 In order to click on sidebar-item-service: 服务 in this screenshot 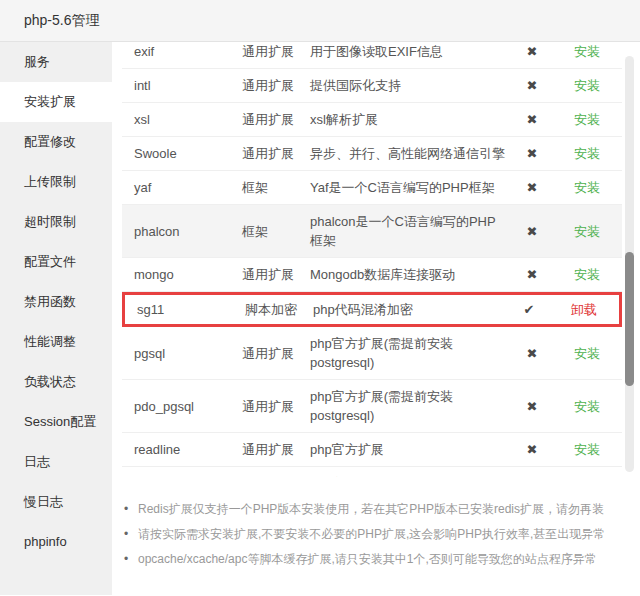, I will do `click(56, 62)`.